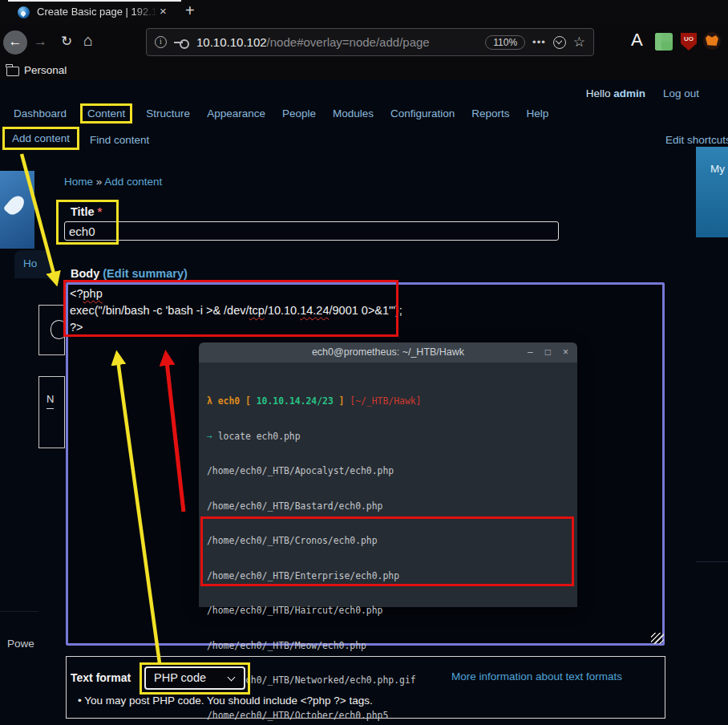  Describe the element at coordinates (19, 611) in the screenshot. I see `divider-left-fragment` at that location.